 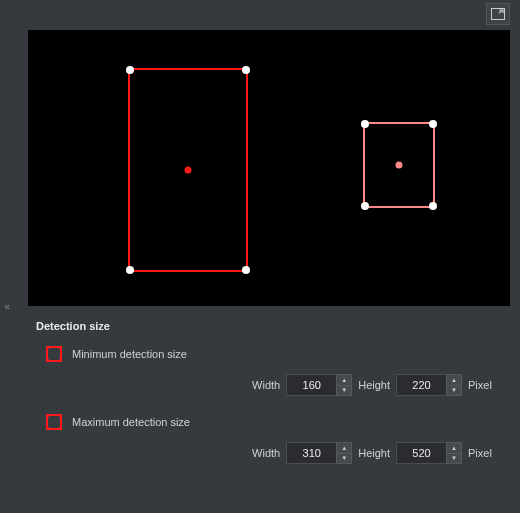 I want to click on max-detection-rect, so click(x=399, y=165).